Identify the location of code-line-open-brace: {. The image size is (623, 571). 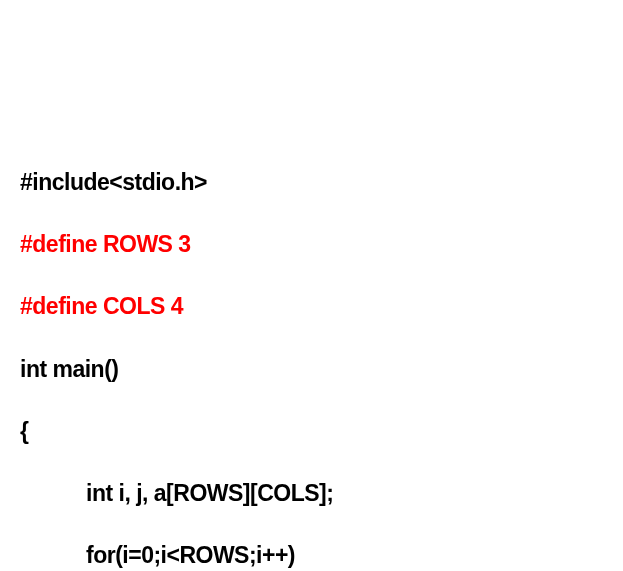
(312, 432).